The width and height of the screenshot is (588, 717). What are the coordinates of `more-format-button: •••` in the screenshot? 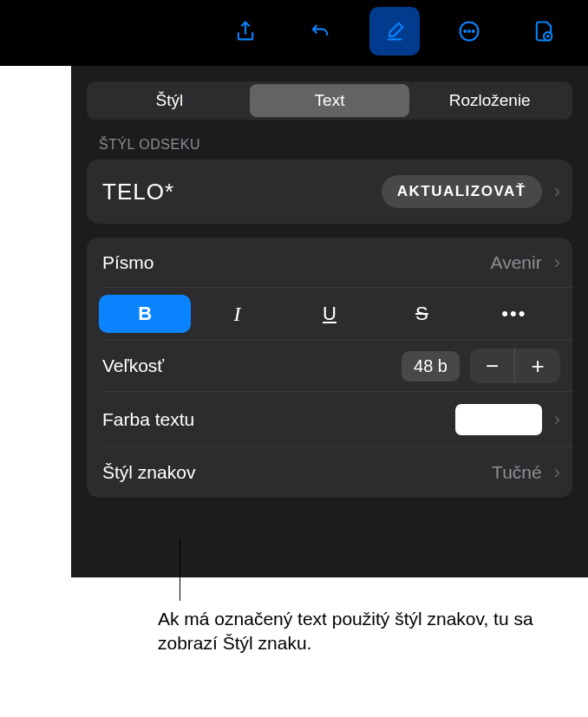 It's located at (514, 314).